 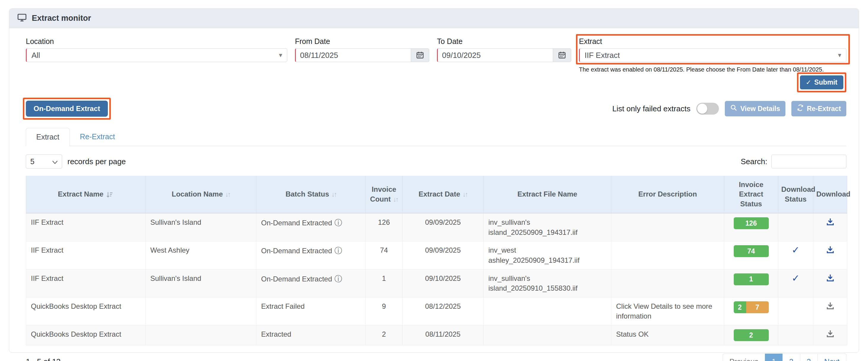 What do you see at coordinates (751, 335) in the screenshot?
I see `invoice-extract-status-badge: 2` at bounding box center [751, 335].